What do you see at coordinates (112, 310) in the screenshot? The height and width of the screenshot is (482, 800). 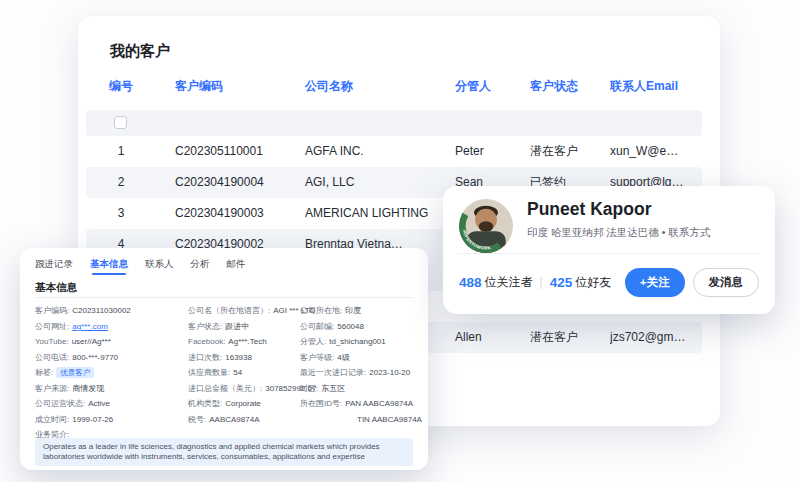 I see `detail-field: 客户编码:C202311030002` at bounding box center [112, 310].